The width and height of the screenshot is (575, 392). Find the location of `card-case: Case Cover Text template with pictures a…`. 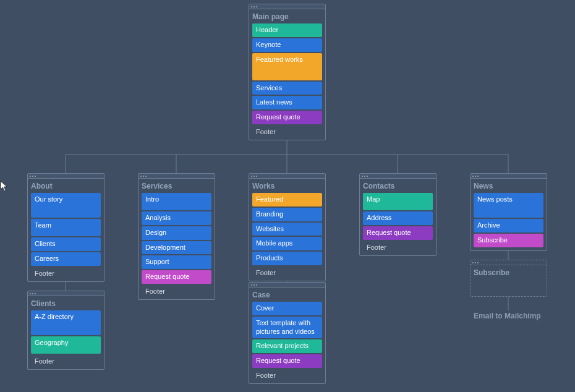

card-case: Case Cover Text template with pictures a… is located at coordinates (287, 333).